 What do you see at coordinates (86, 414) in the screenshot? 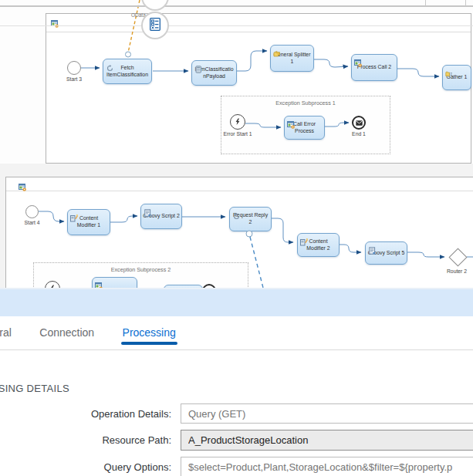
I see `operation-details-label: Operation Details:` at bounding box center [86, 414].